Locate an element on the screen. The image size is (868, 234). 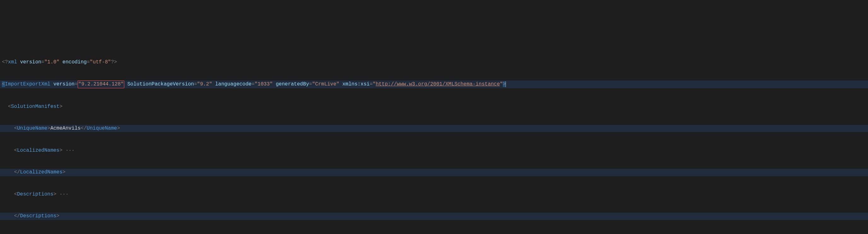
line-uniquename: <UniqueName>AcmeAnvils</UniqueName> is located at coordinates (434, 129).